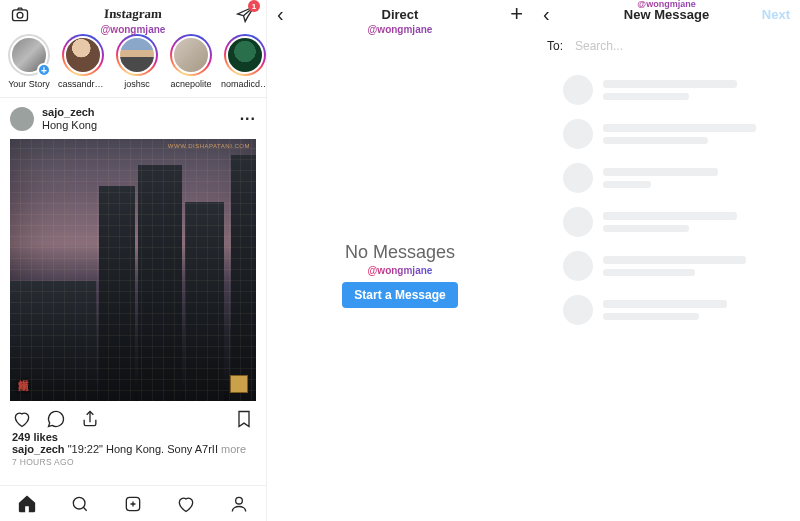 The height and width of the screenshot is (521, 800). What do you see at coordinates (133, 437) in the screenshot?
I see `likes-count: 249 likes` at bounding box center [133, 437].